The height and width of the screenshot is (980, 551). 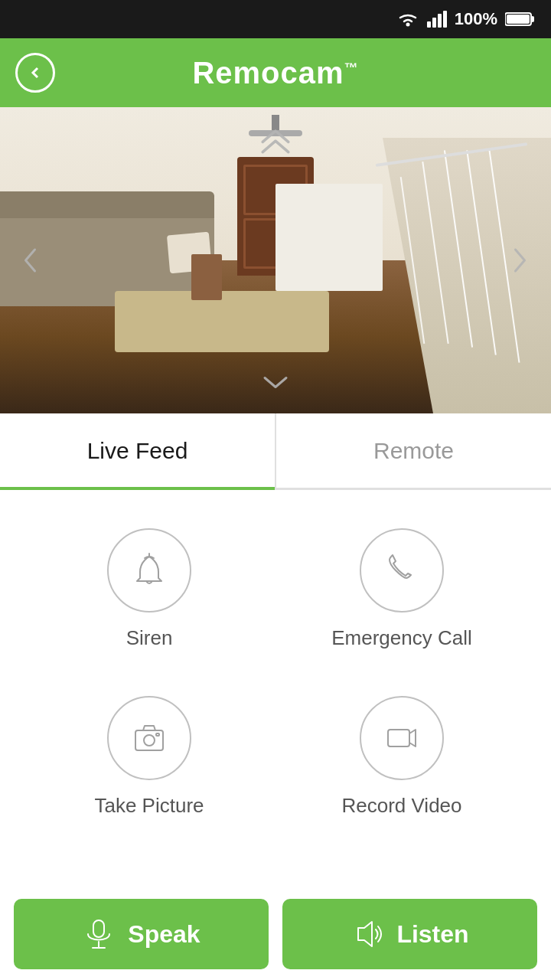 I want to click on bottom-buttons: Speak Listen, so click(x=276, y=934).